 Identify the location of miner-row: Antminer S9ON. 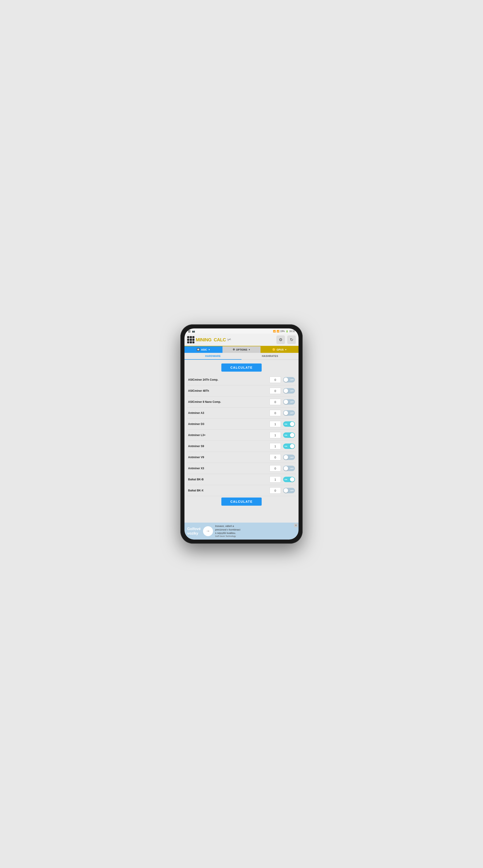
(242, 446).